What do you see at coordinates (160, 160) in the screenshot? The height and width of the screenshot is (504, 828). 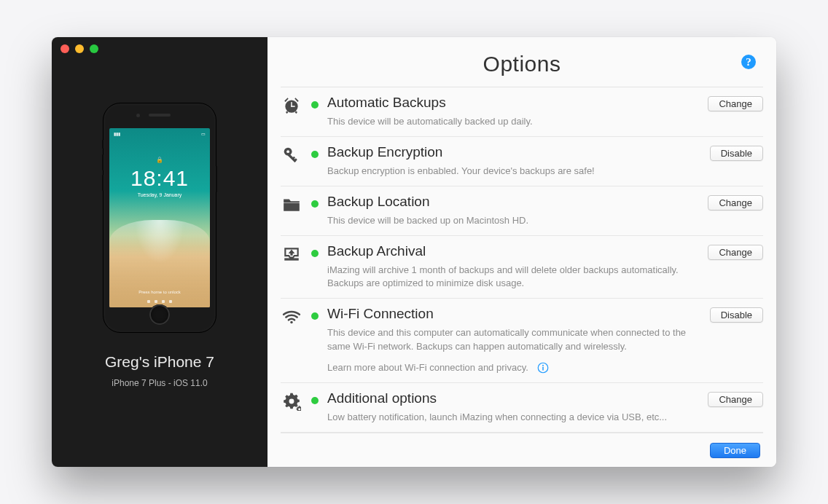 I see `lock-icon: 🔒` at bounding box center [160, 160].